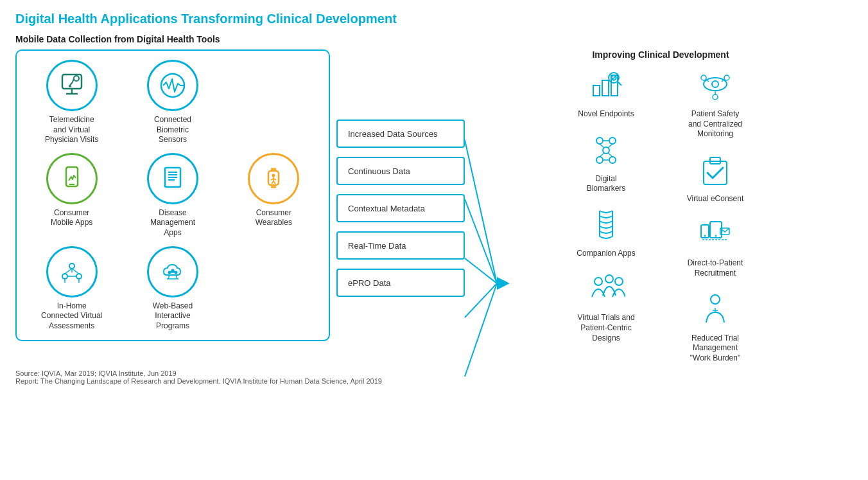  What do you see at coordinates (606, 254) in the screenshot?
I see `companion-apps-label: Companion Apps` at bounding box center [606, 254].